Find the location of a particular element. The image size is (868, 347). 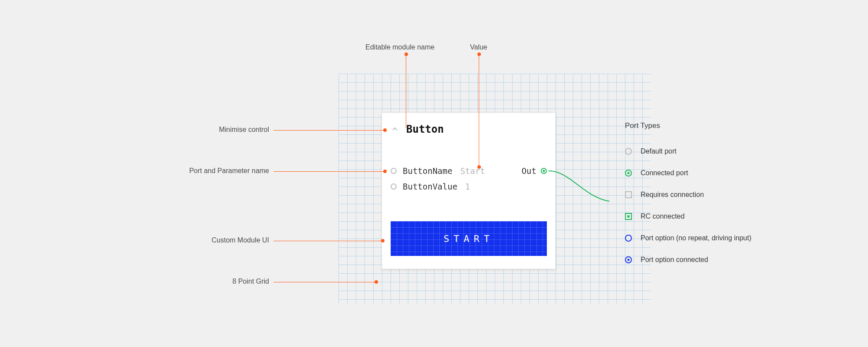

legend-label: Port option (no repeat, driving input) is located at coordinates (696, 238).